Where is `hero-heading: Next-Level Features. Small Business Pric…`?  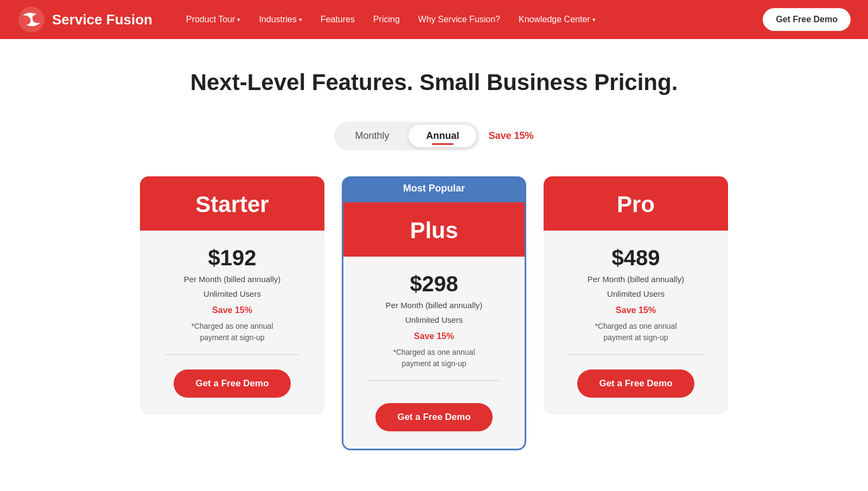
hero-heading: Next-Level Features. Small Business Pric… is located at coordinates (434, 82).